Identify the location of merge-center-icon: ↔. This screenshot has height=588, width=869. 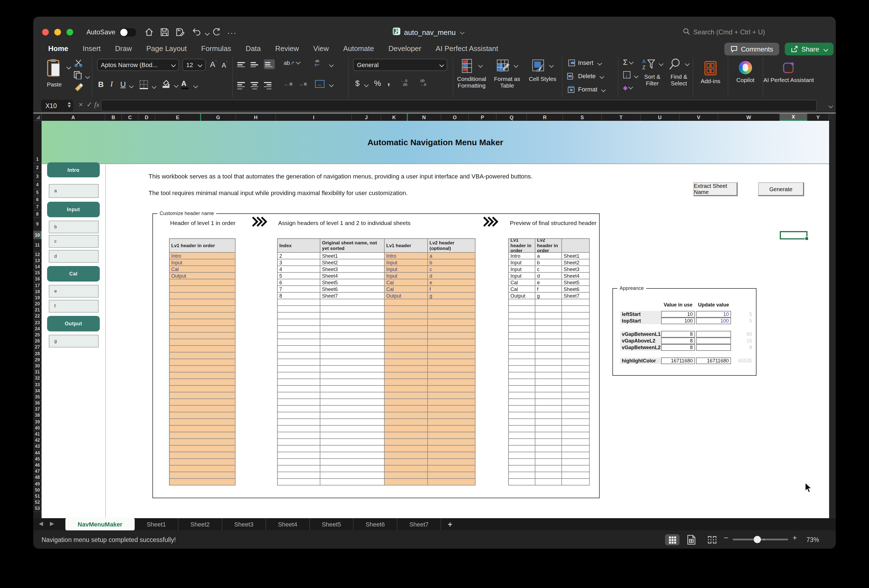
(320, 85).